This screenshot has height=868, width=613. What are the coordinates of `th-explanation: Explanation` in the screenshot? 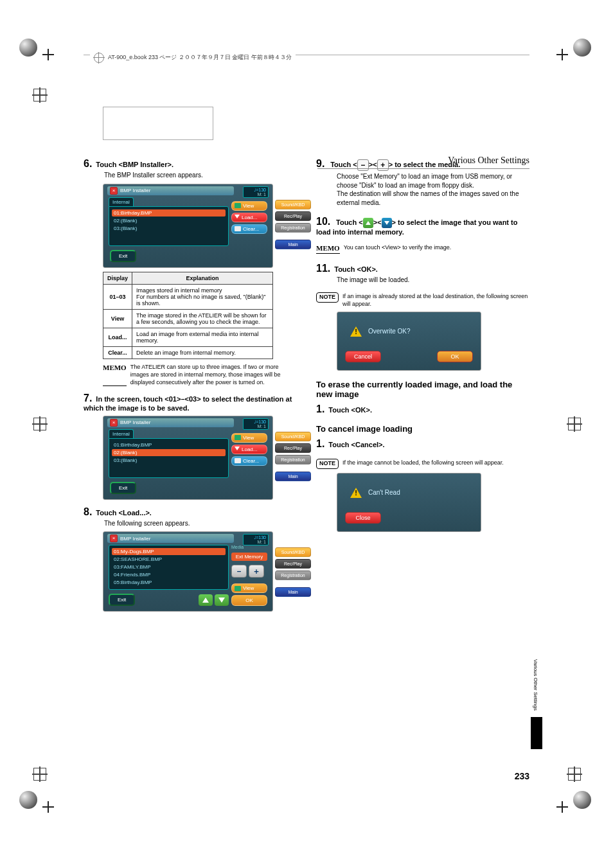 It's located at (203, 278).